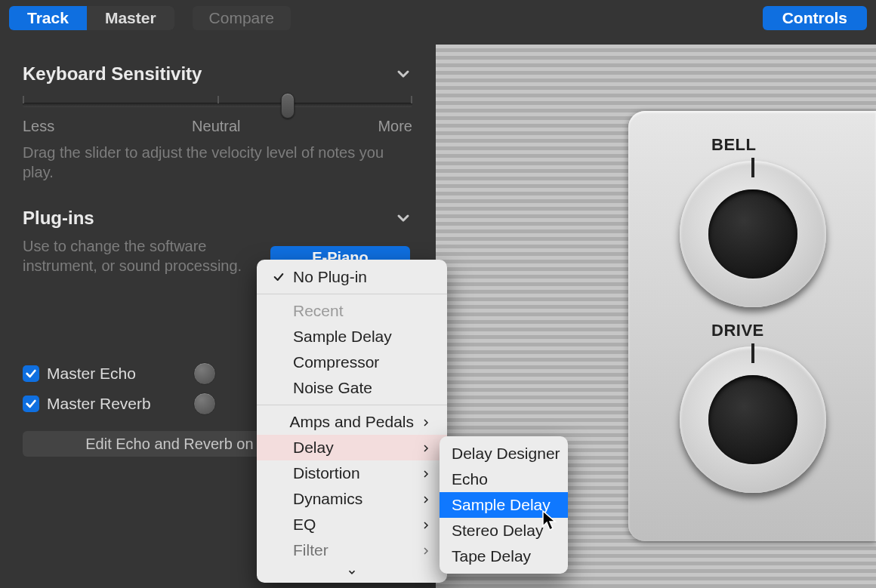 This screenshot has width=876, height=588. I want to click on keyboard-sensitivity-heading: Keyboard Sensitivity, so click(217, 74).